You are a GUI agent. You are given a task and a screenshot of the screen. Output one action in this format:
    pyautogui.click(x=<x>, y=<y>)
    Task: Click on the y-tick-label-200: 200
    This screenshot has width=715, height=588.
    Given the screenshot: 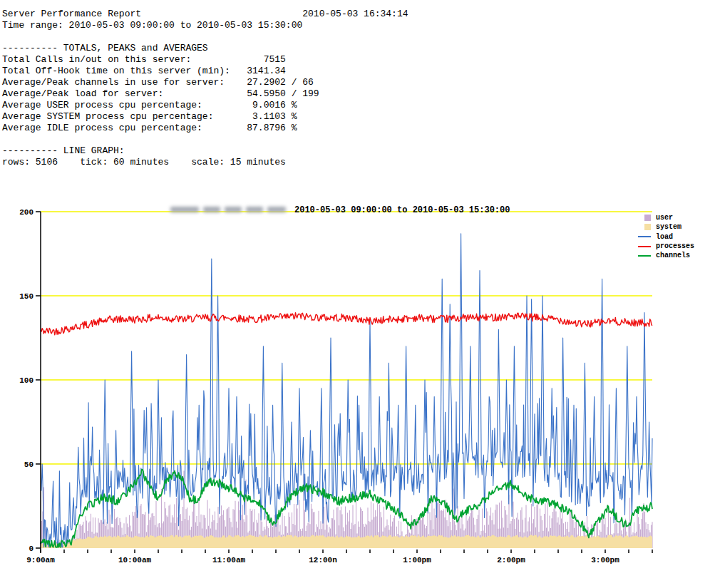 What is the action you would take?
    pyautogui.click(x=26, y=212)
    